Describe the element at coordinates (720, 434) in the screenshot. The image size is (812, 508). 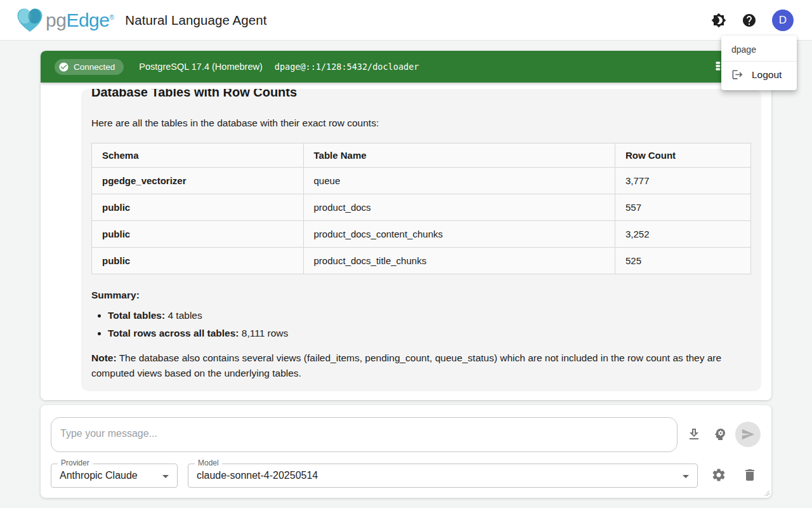
I see `psychology-icon` at that location.